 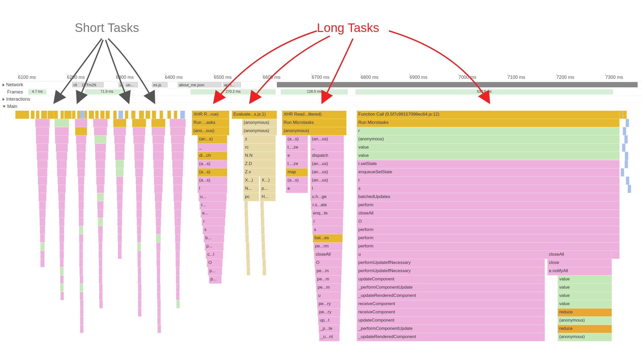 What do you see at coordinates (233, 92) in the screenshot?
I see `frame-block: 270.2 ms` at bounding box center [233, 92].